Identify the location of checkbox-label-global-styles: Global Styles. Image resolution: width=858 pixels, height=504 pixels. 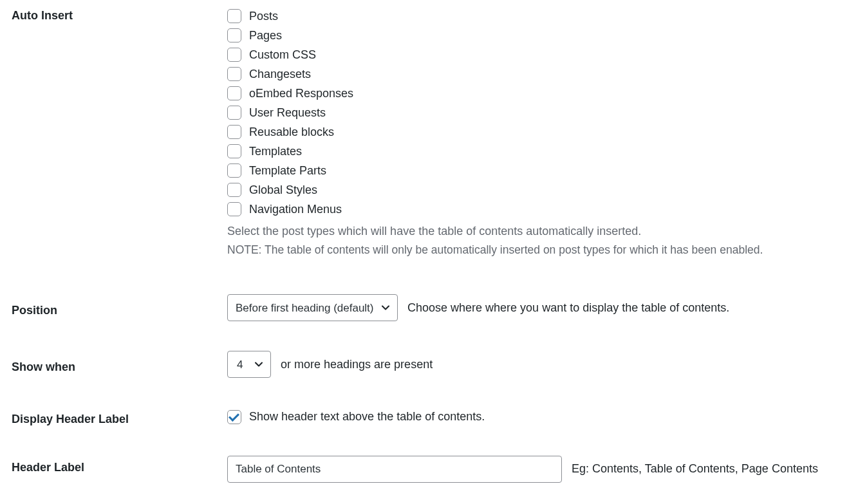
(283, 191).